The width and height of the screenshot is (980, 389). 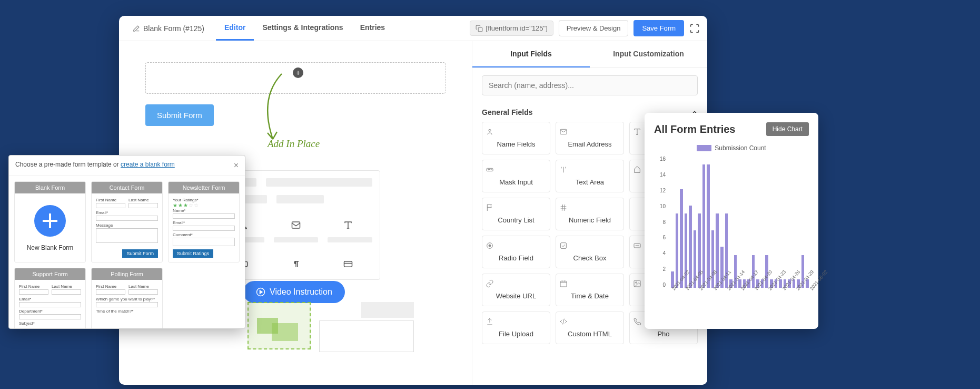 What do you see at coordinates (512, 28) in the screenshot?
I see `shortcode-box: [fluentform id="125"]` at bounding box center [512, 28].